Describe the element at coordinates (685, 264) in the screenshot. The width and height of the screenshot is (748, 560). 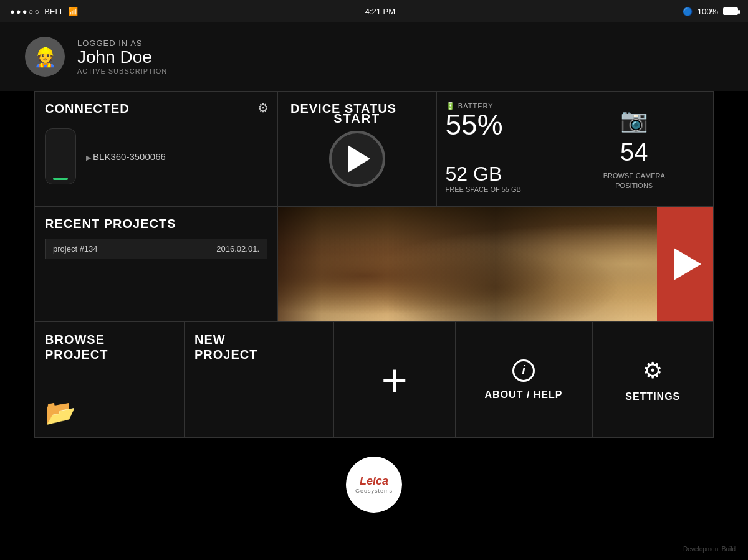
I see `panorama-play-button` at that location.